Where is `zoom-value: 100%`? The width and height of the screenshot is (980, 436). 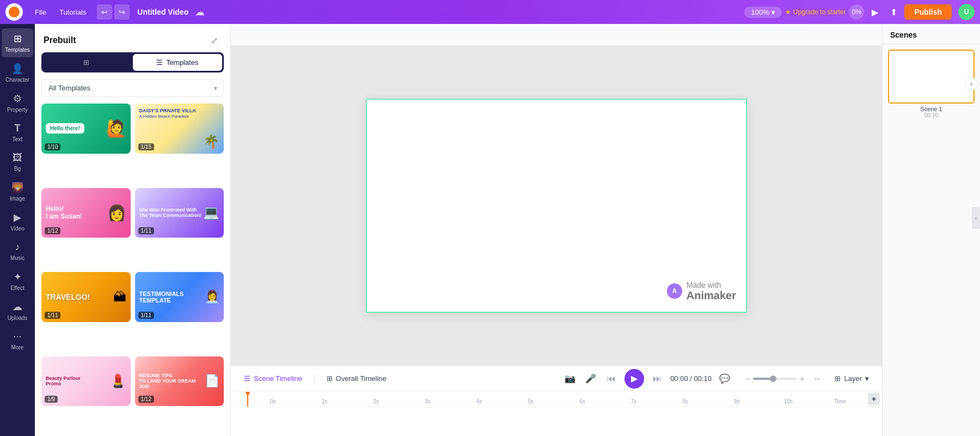 zoom-value: 100% is located at coordinates (760, 12).